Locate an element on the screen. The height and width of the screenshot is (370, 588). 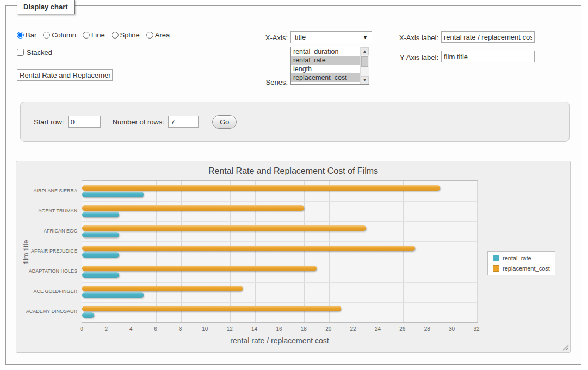
category-label: AGENT TRUMAN is located at coordinates (47, 211).